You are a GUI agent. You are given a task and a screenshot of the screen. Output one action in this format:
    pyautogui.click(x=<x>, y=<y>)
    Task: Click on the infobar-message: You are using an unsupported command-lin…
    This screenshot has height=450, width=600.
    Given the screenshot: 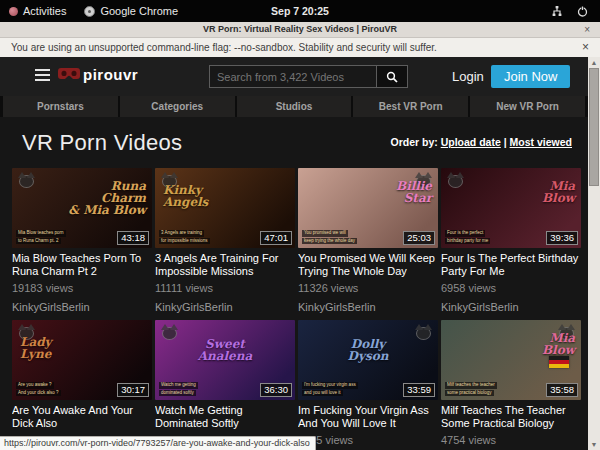 What is the action you would take?
    pyautogui.click(x=224, y=48)
    